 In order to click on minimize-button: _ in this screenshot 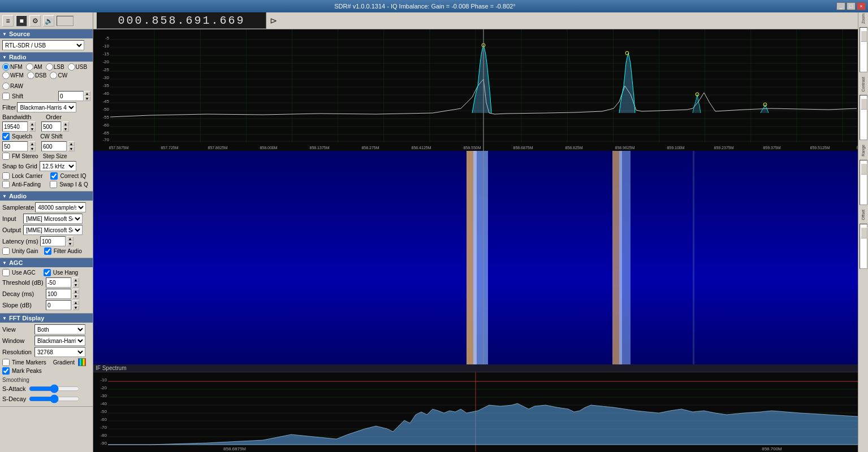, I will do `click(841, 6)`.